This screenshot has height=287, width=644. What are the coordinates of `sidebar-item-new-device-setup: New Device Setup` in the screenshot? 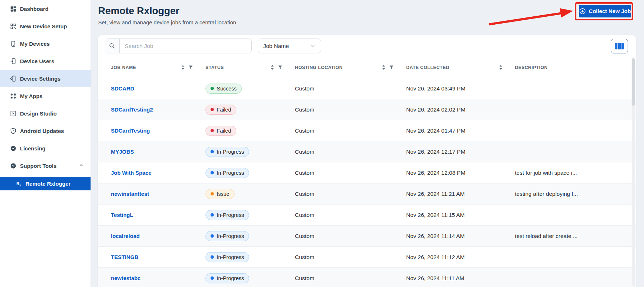 It's located at (45, 26).